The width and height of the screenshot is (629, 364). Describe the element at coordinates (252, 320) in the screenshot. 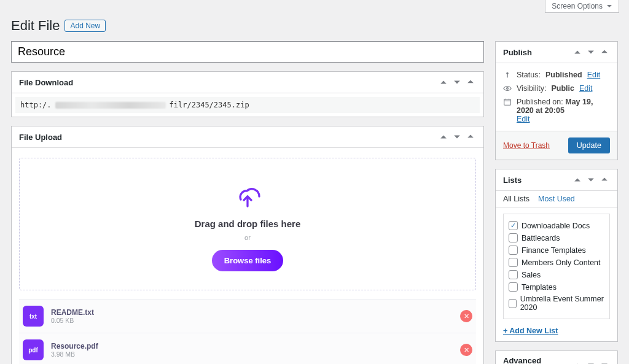

I see `file-size: 0.05 KB` at that location.